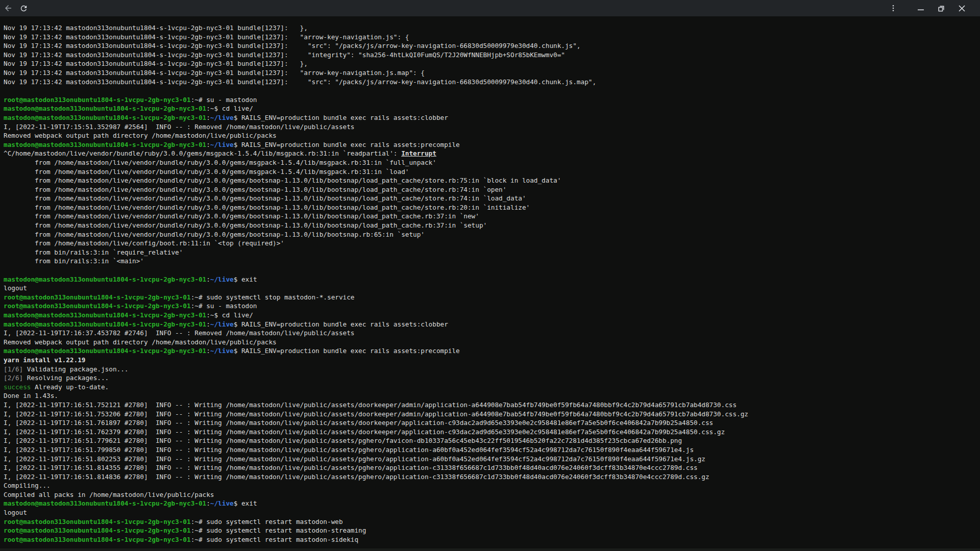 This screenshot has height=551, width=980. What do you see at coordinates (921, 8) in the screenshot?
I see `minimize-icon` at bounding box center [921, 8].